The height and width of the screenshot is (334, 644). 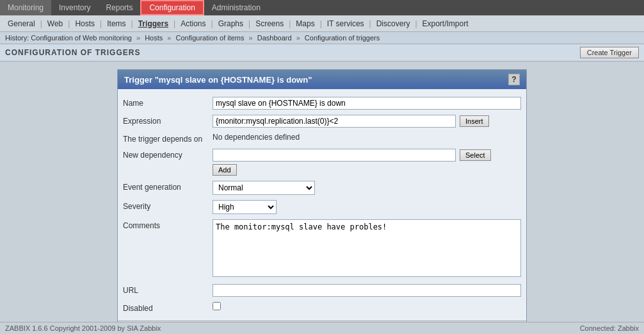 What do you see at coordinates (322, 328) in the screenshot?
I see `bottom-bar: ZABBIX 1.6.6 Copyright 2001-2009 by SIA …` at bounding box center [322, 328].